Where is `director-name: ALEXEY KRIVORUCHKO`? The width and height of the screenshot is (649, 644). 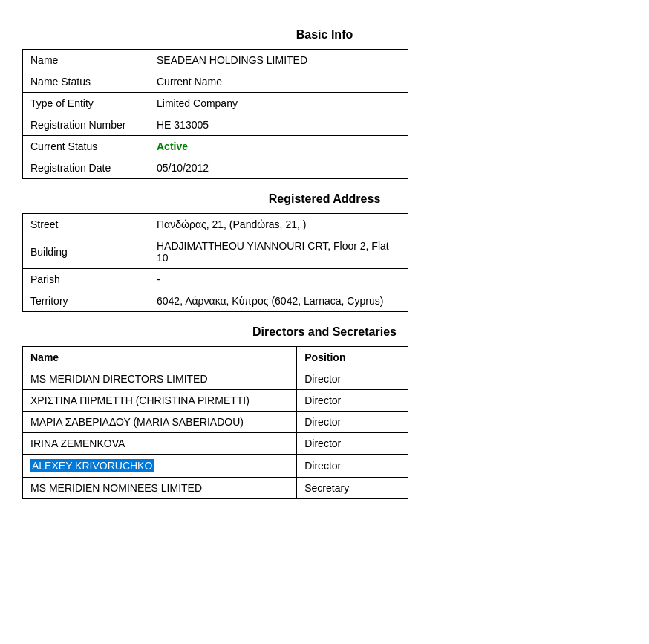 director-name: ALEXEY KRIVORUCHKO is located at coordinates (160, 466).